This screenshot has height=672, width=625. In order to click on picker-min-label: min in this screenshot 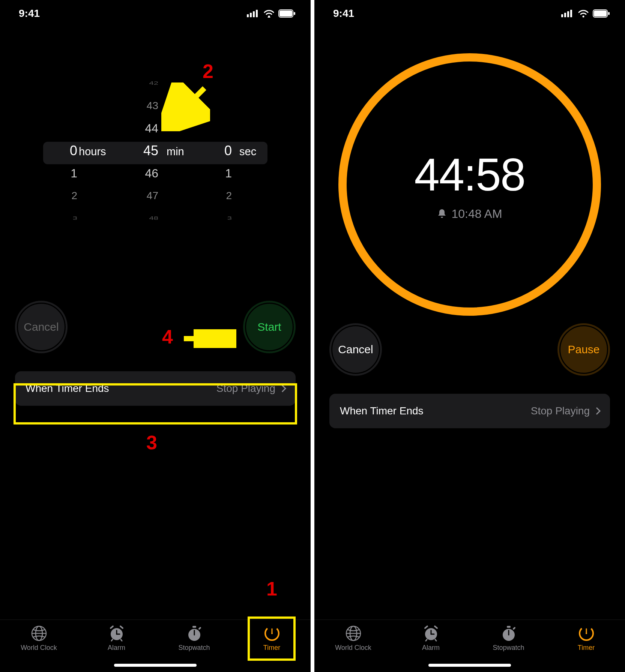, I will do `click(176, 152)`.